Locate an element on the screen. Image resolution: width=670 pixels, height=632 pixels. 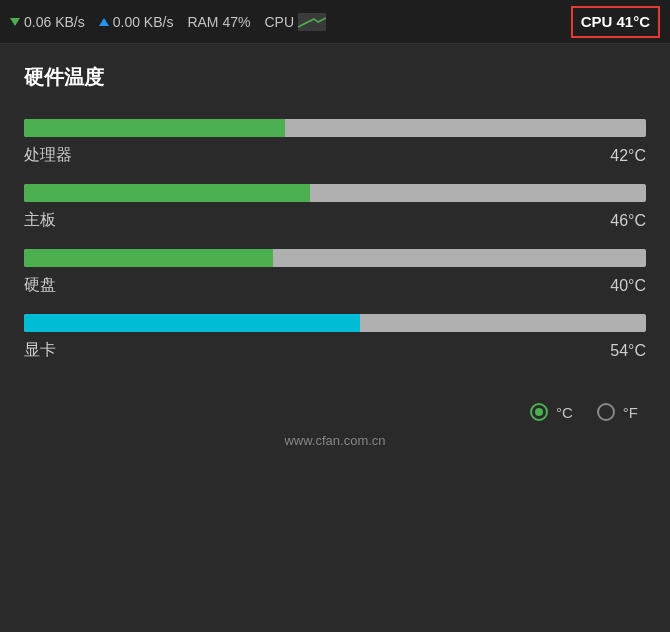
temp-component-label: 显卡 is located at coordinates (40, 350).